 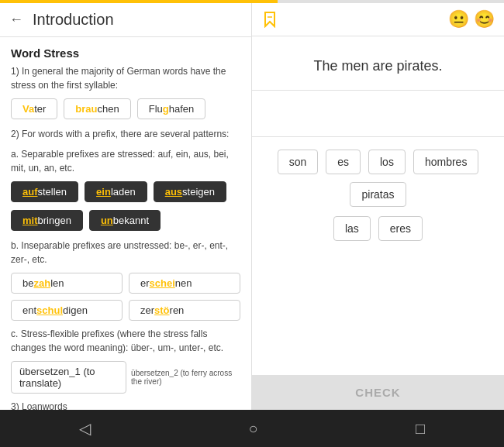 What do you see at coordinates (166, 108) in the screenshot?
I see `stress-g: g` at bounding box center [166, 108].